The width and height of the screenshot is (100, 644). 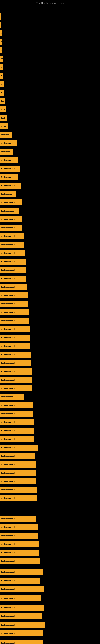 What do you see at coordinates (2, 92) in the screenshot?
I see `bar: Bo` at bounding box center [2, 92].